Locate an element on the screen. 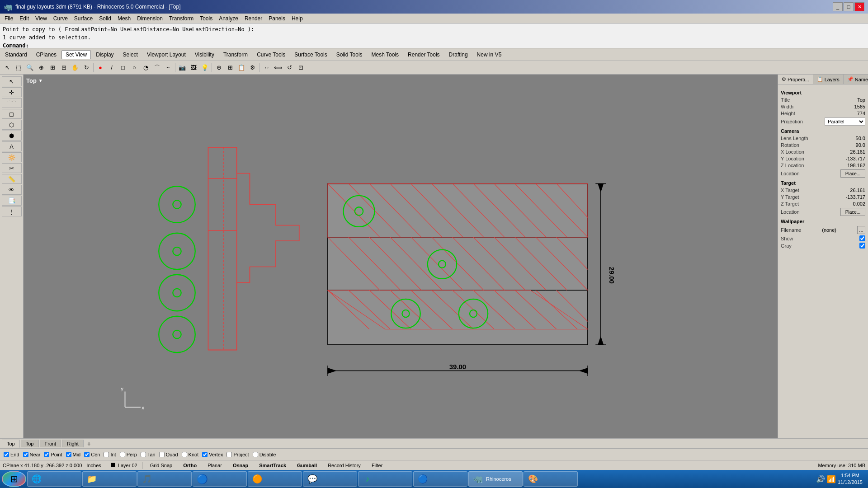  grid-btn: ⊞ is located at coordinates (230, 68).